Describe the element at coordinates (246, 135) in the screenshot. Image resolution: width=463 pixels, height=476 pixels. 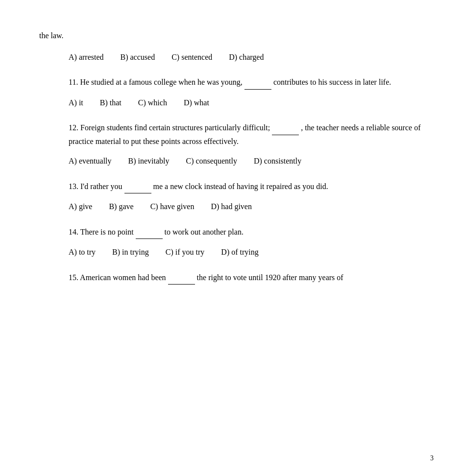
I see `question-12-text: 12. Foreign students find certain struct…` at that location.